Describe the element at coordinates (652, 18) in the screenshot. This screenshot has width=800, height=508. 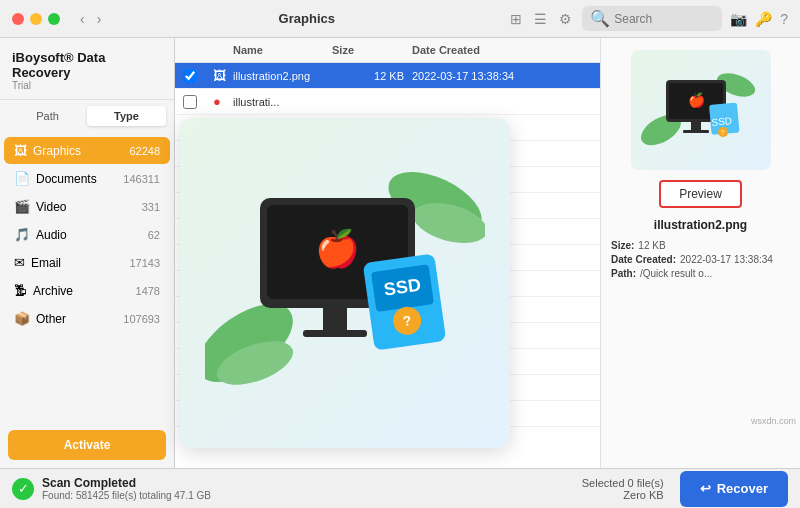
I see `search-box: 🔍` at that location.